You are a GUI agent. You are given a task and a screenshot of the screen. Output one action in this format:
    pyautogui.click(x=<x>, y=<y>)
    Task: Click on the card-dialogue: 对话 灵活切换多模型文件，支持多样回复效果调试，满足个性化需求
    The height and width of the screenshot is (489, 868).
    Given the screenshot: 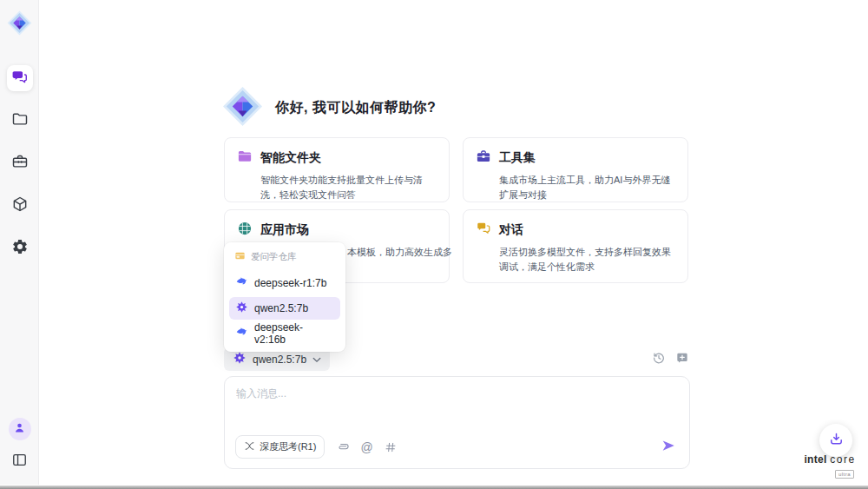 What is the action you would take?
    pyautogui.click(x=575, y=247)
    